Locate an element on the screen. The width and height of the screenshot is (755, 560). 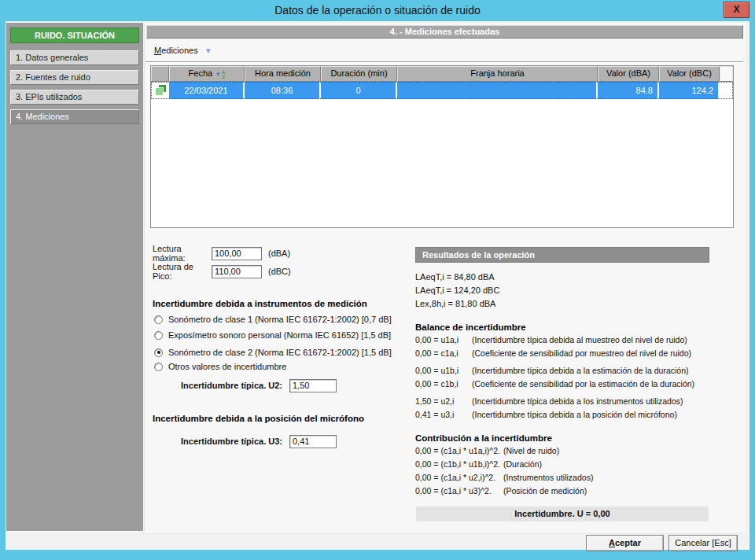
radio-button-selected-icon is located at coordinates (159, 352).